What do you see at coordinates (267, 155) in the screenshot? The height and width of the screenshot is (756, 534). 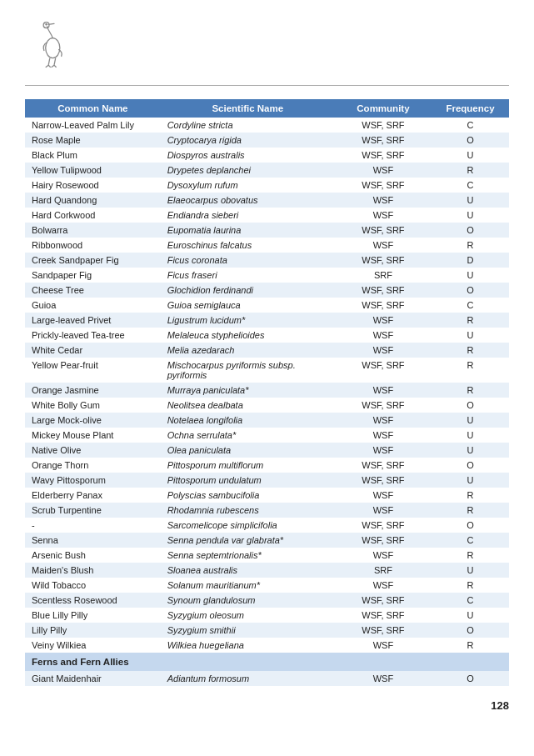 I see `table-row: Black PlumDiospyros australisWSF, SRFU` at bounding box center [267, 155].